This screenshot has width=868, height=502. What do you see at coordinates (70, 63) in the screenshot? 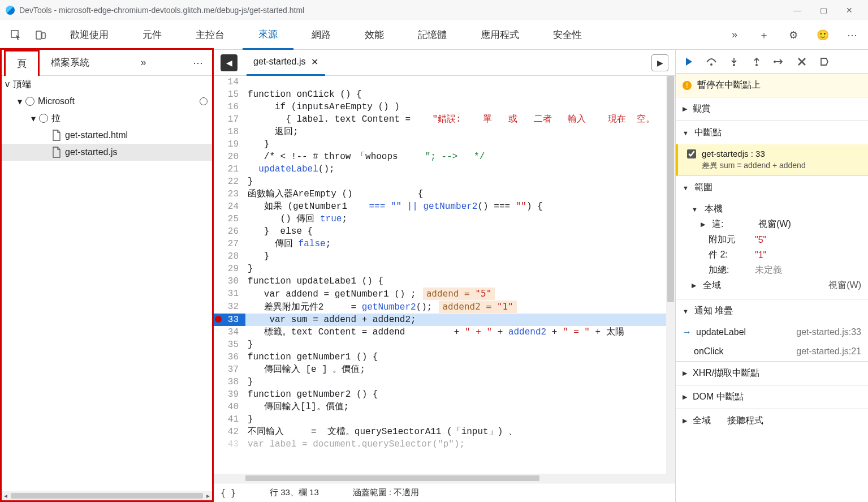
I see `nav-tab-filesystem: 檔案系統` at bounding box center [70, 63].